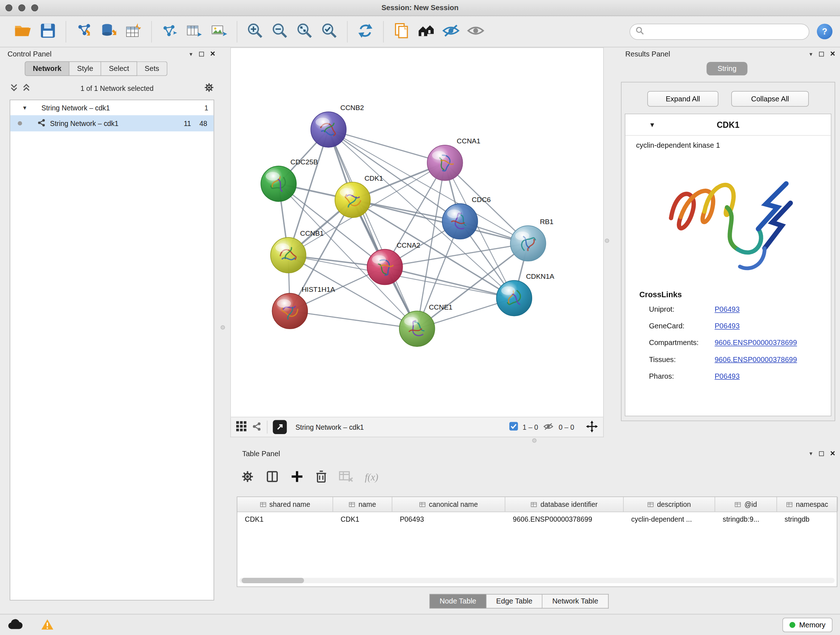 This screenshot has height=635, width=840. Describe the element at coordinates (454, 159) in the screenshot. I see `network-node-ccna1: CCNA1` at that location.